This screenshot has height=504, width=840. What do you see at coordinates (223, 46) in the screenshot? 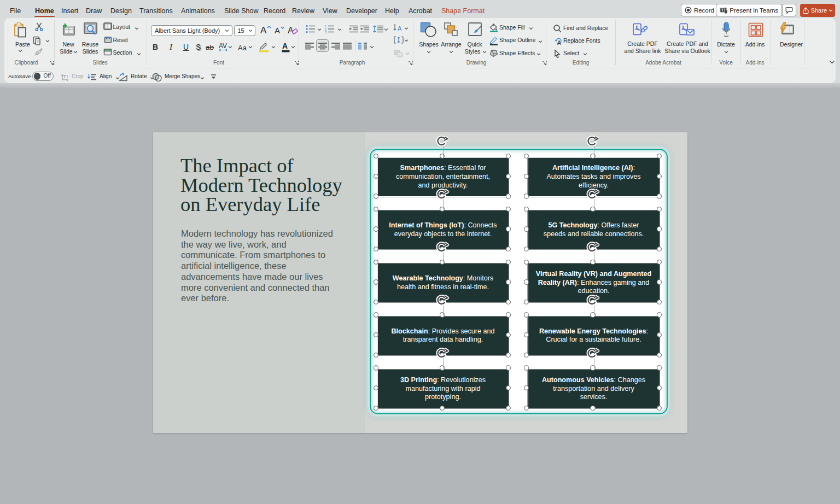
I see `svg-text: AV` at bounding box center [223, 46].